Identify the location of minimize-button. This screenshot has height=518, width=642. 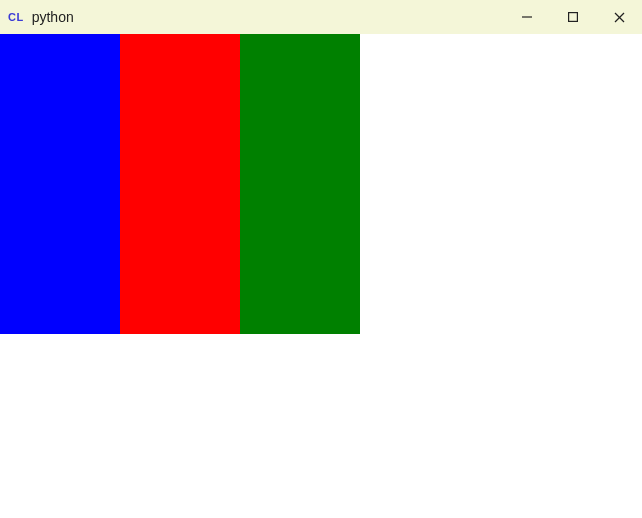
(527, 17).